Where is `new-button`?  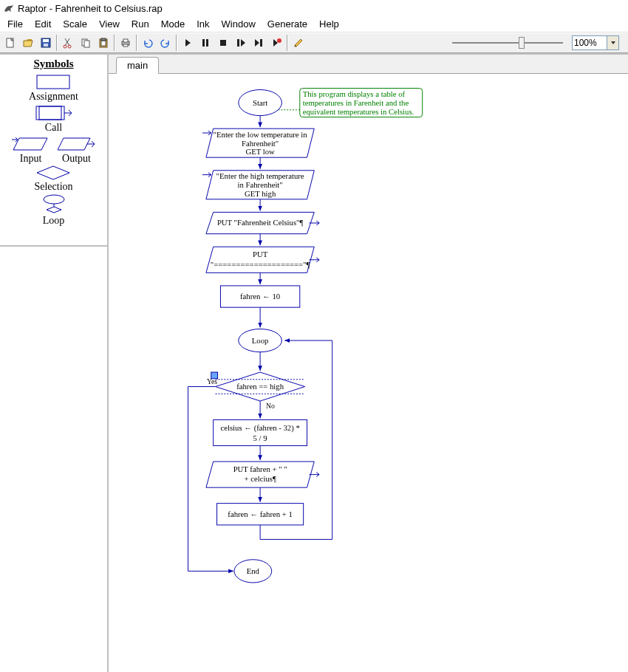
new-button is located at coordinates (10, 43).